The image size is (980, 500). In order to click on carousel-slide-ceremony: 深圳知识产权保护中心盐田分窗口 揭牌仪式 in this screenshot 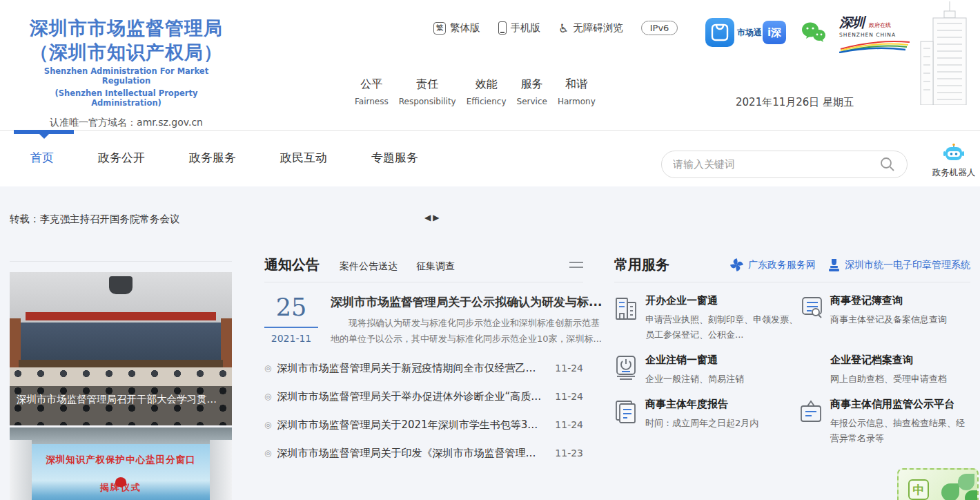, I will do `click(121, 464)`.